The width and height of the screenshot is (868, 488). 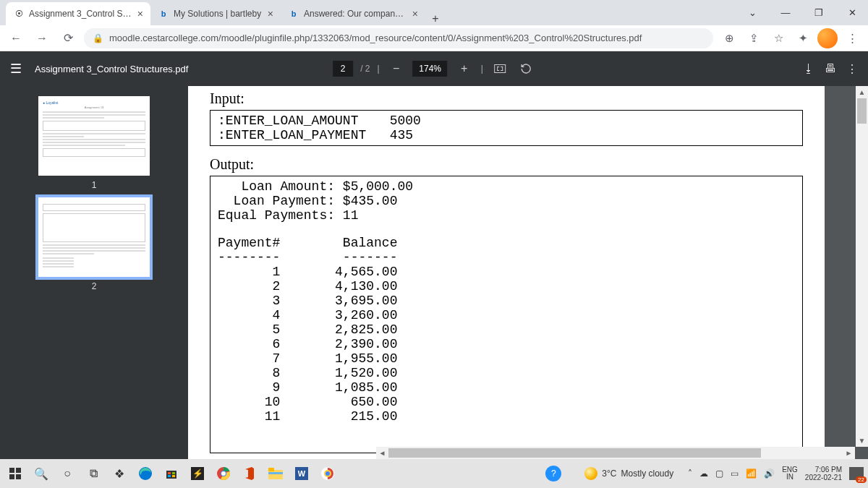 I want to click on dropbox-icon: ❖, so click(x=119, y=474).